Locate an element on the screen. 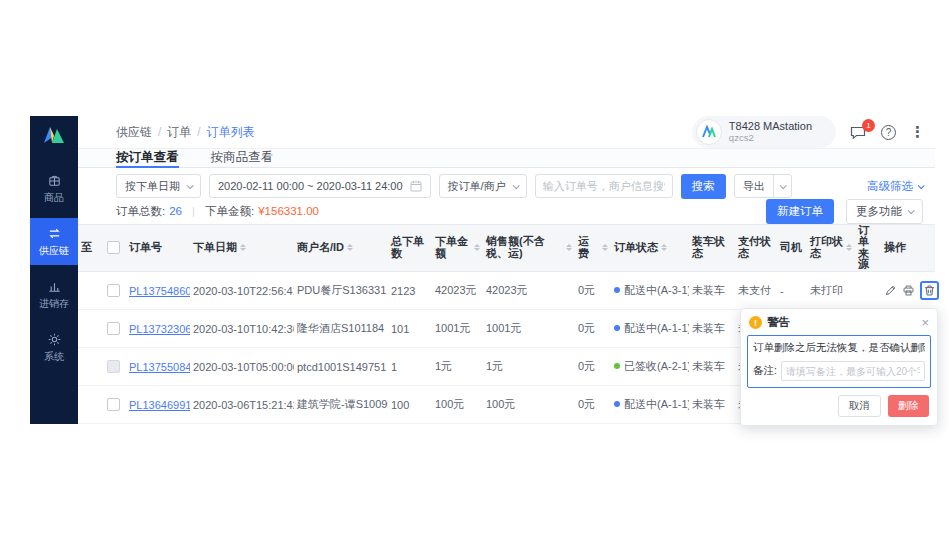 This screenshot has width=949, height=548. header-sales: 销售额(不含税、运) is located at coordinates (529, 248).